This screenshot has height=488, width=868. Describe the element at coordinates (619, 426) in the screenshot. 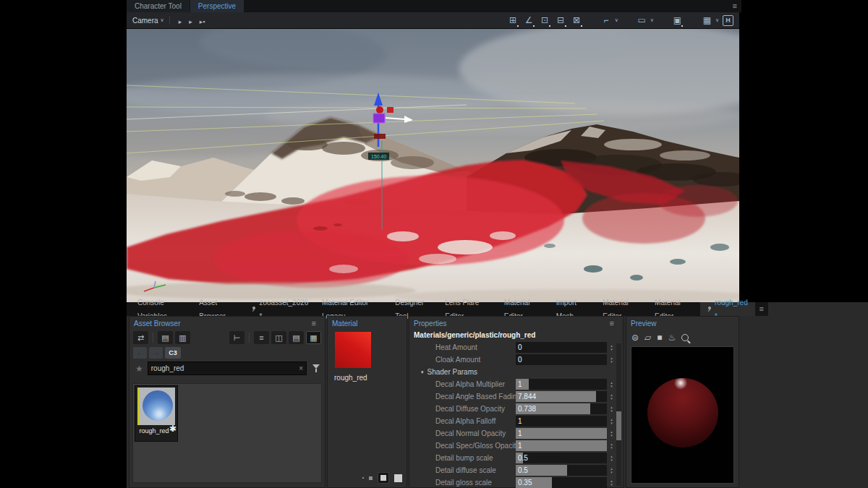

I see `scrollbar-thumb` at that location.